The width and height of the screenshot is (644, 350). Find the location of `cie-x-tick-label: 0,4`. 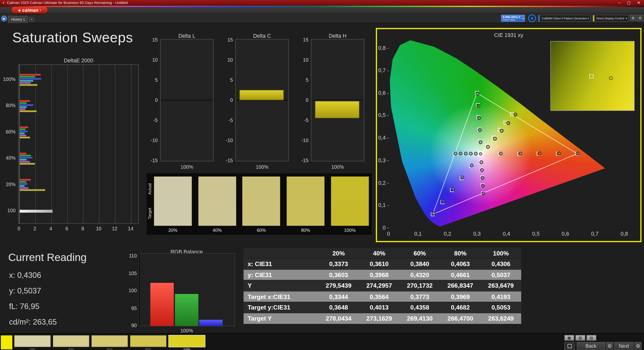

cie-x-tick-label: 0,4 is located at coordinates (506, 234).